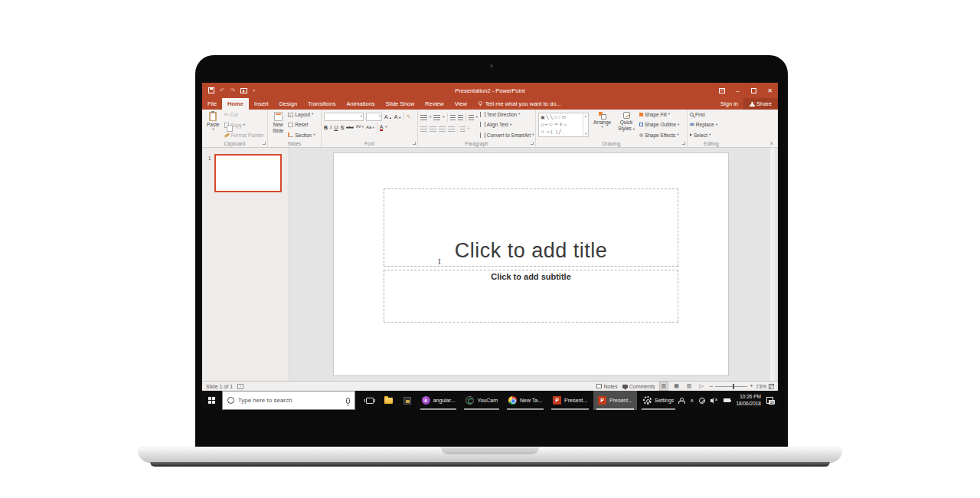 The image size is (980, 498). Describe the element at coordinates (262, 104) in the screenshot. I see `tab-insert: Insert` at that location.